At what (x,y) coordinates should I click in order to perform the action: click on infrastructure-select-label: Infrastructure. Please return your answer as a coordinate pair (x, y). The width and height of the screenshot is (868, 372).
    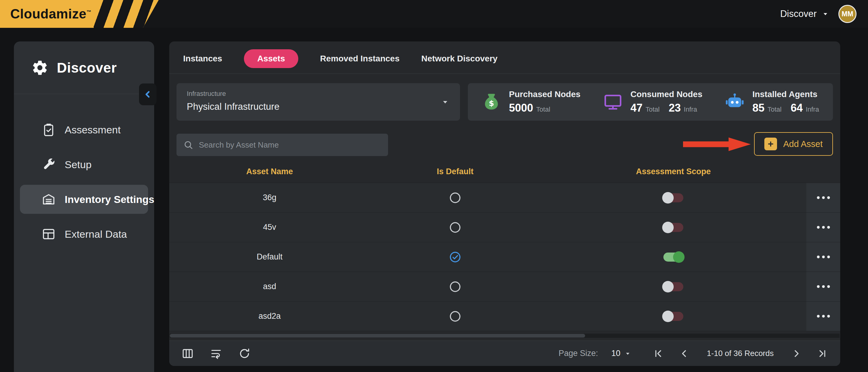
    Looking at the image, I should click on (318, 94).